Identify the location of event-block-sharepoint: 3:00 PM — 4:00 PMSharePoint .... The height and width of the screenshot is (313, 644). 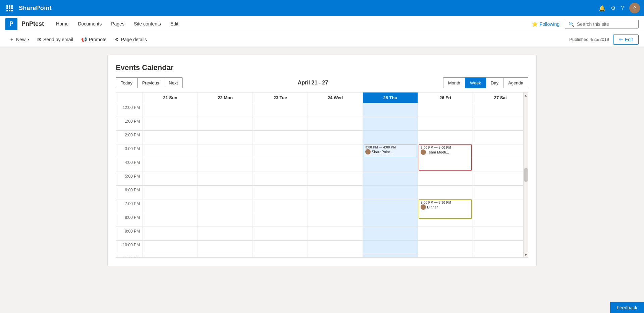
(390, 151).